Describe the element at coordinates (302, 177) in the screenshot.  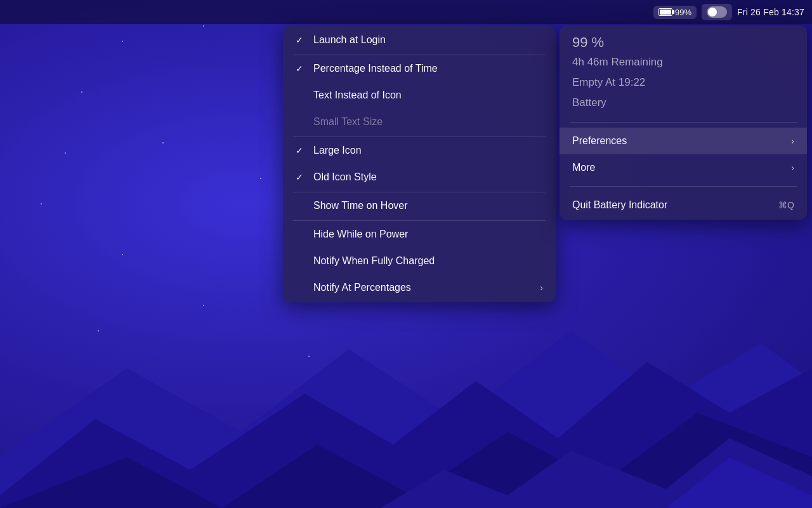
I see `old-icon-check: ✓` at that location.